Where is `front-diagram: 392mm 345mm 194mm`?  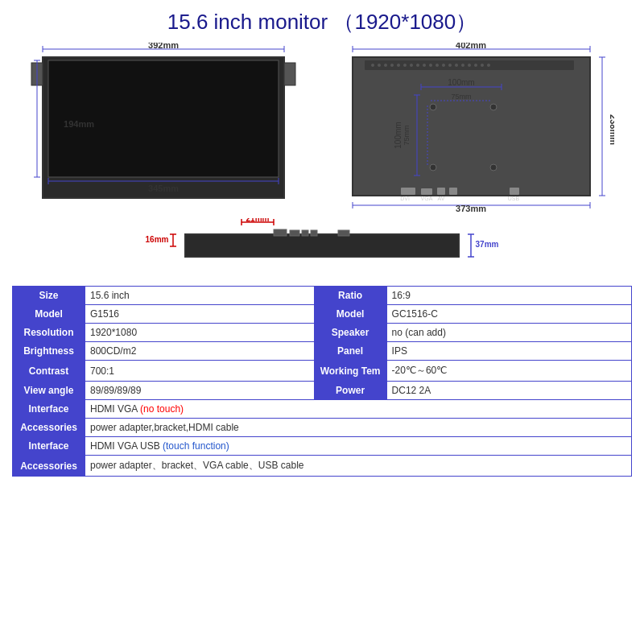 front-diagram: 392mm 345mm 194mm is located at coordinates (163, 129).